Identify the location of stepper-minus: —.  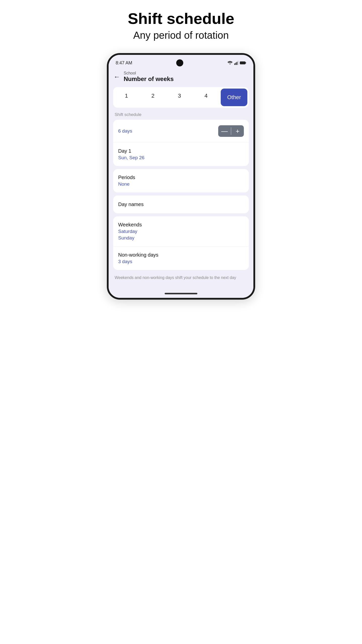
(224, 131).